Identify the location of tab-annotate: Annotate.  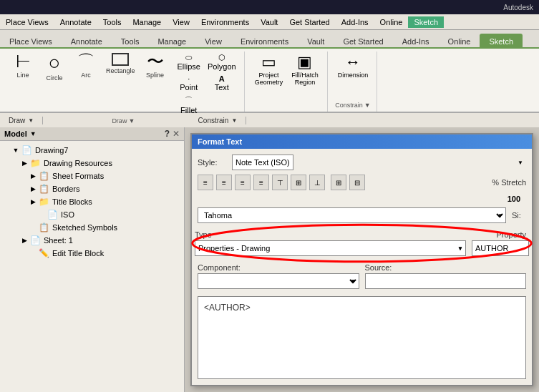
(87, 41).